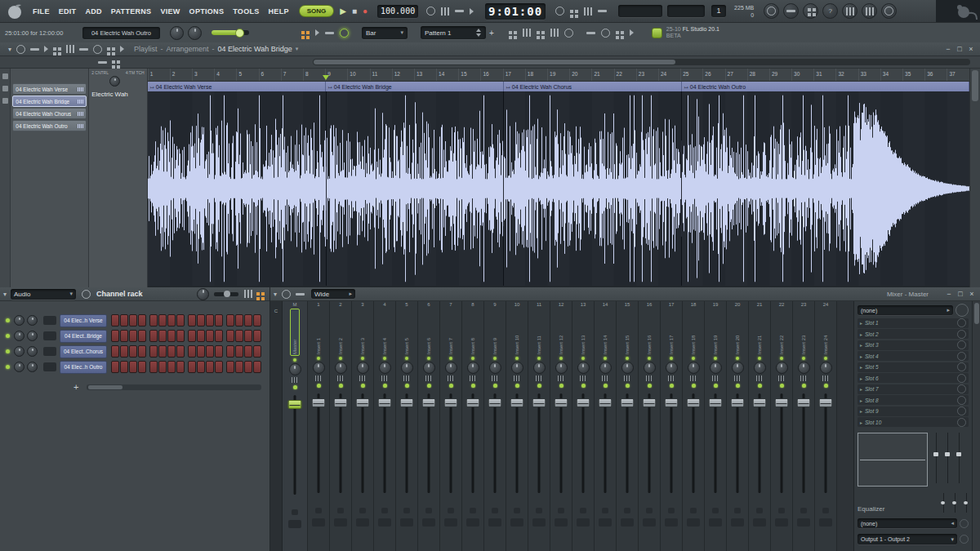 This screenshot has width=980, height=551. What do you see at coordinates (5, 294) in the screenshot?
I see `channel-rack-menu-icon: ▾` at bounding box center [5, 294].